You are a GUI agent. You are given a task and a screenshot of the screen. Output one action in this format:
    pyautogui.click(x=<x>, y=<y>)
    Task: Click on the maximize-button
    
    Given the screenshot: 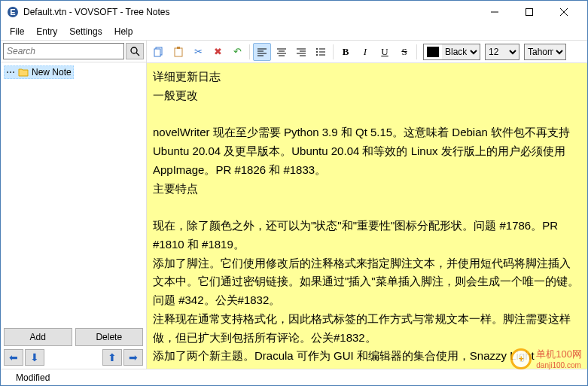 What is the action you would take?
    pyautogui.click(x=529, y=12)
    